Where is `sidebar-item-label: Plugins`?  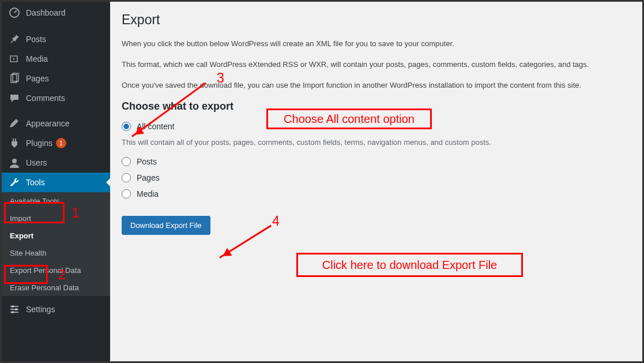 sidebar-item-label: Plugins is located at coordinates (39, 143).